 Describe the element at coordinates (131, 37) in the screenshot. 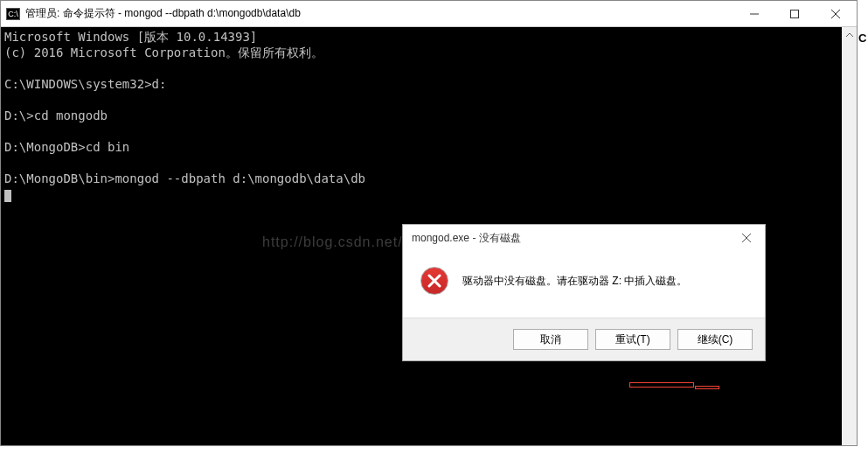

I see `terminal-line: Microsoft Windows [版本 10.0.14393]` at that location.